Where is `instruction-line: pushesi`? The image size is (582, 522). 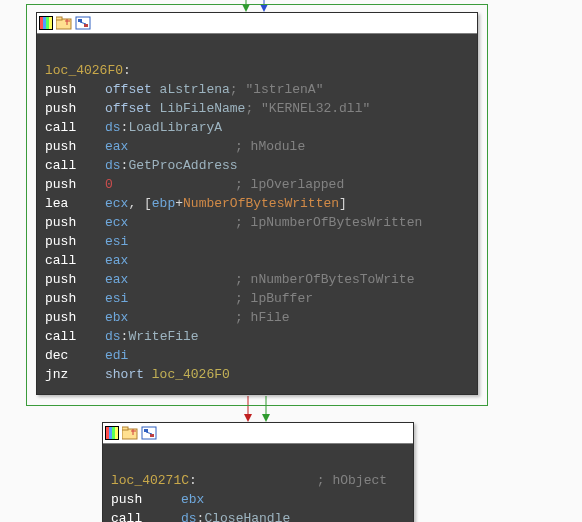 instruction-line: pushesi is located at coordinates (257, 242).